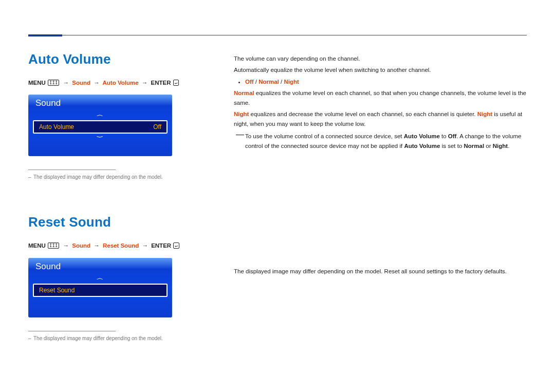 Image resolution: width=555 pixels, height=392 pixels. Describe the element at coordinates (121, 246) in the screenshot. I see `crumb-reset-sound: Reset Sound` at that location.